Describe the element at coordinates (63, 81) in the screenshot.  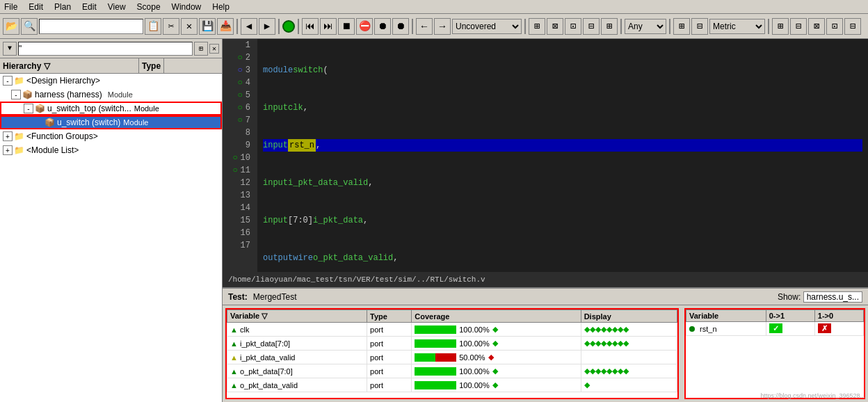
I see `tree-item-label: <Design Hierarchy>` at that location.